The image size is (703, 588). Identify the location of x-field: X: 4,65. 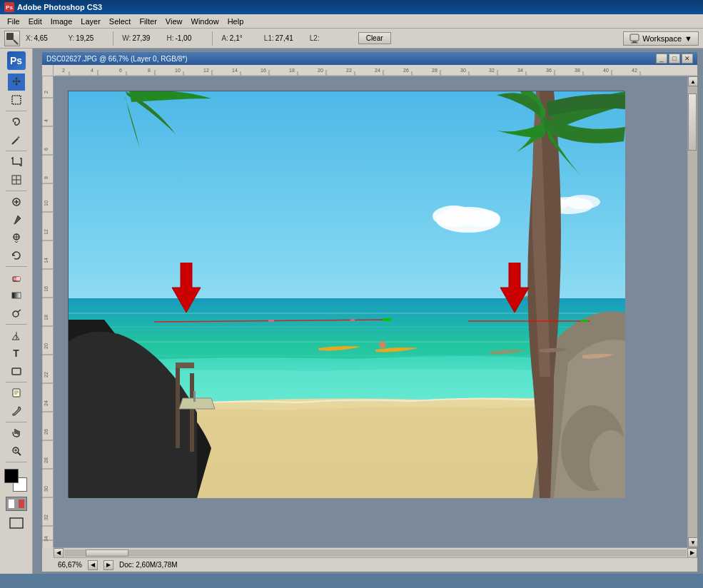
(44, 39).